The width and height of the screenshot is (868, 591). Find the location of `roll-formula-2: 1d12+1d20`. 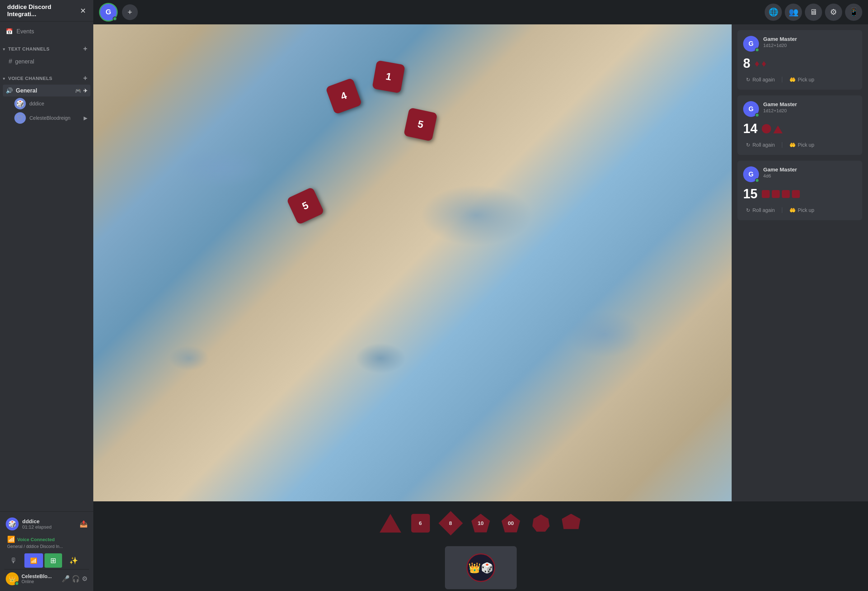

roll-formula-2: 1d12+1d20 is located at coordinates (810, 111).